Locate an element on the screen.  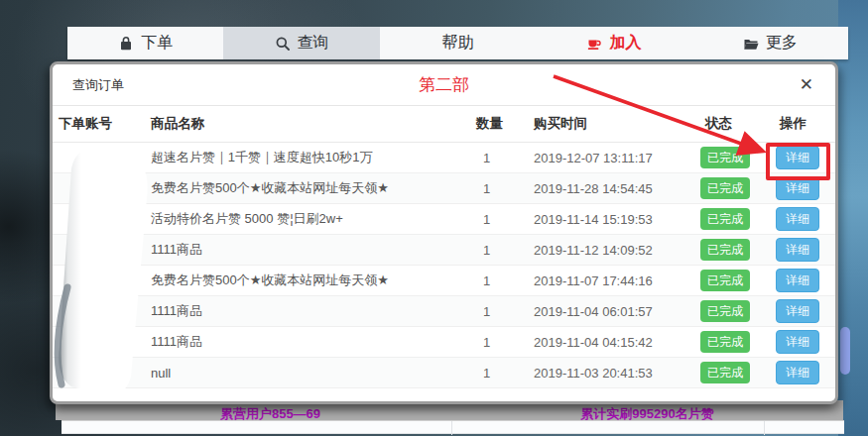
table-row: 1111商品 1 2019-11-04 04:15:42 已完成 详细 is located at coordinates (444, 343).